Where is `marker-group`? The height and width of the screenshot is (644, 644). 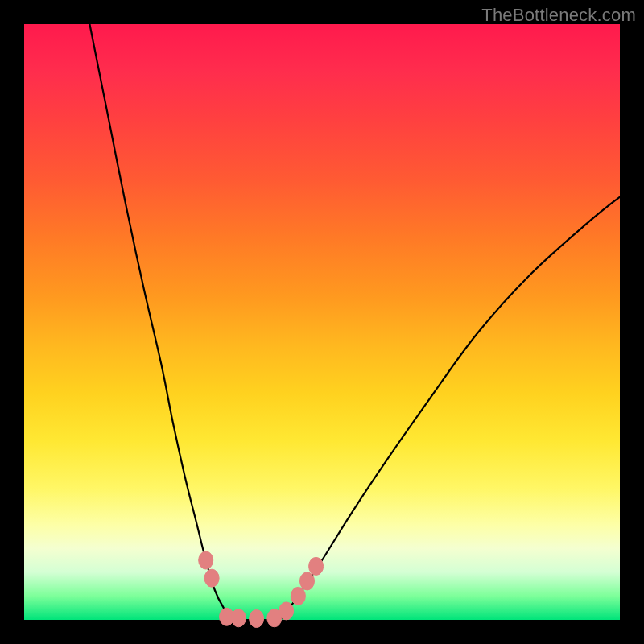 marker-group is located at coordinates (261, 589).